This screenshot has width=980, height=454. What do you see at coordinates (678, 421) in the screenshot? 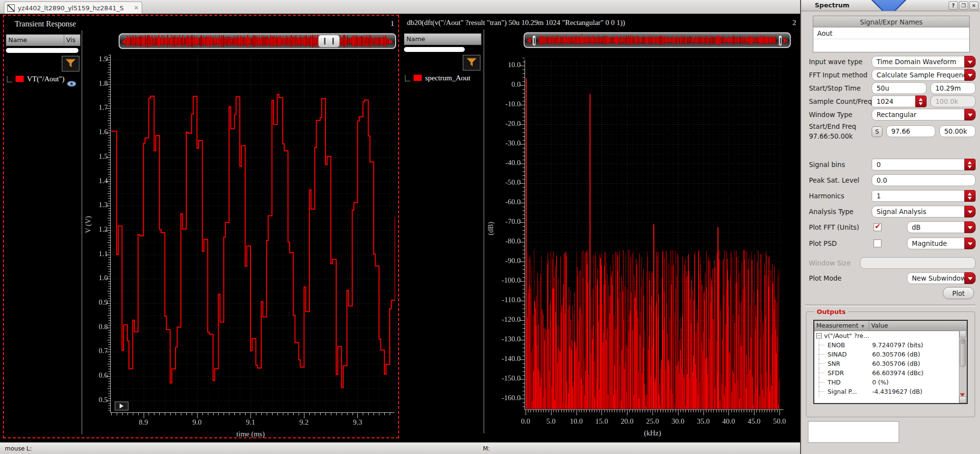
I see `xtick-label: 30.0` at bounding box center [678, 421].